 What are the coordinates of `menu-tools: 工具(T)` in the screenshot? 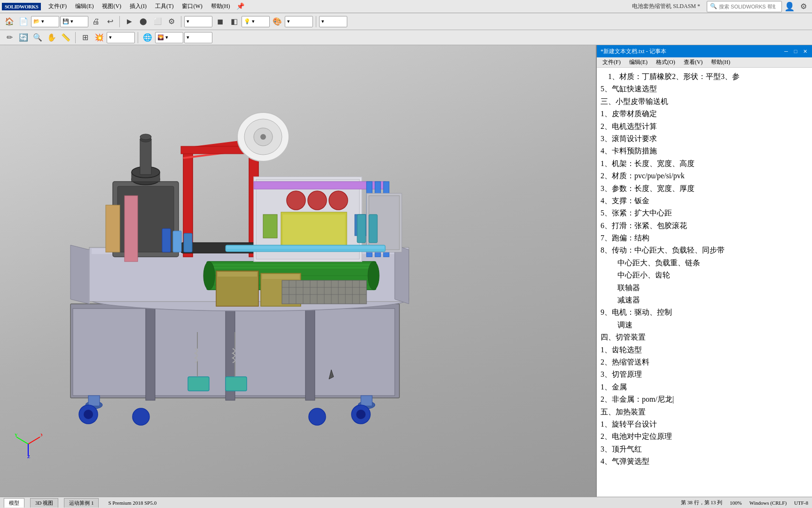 It's located at (164, 7).